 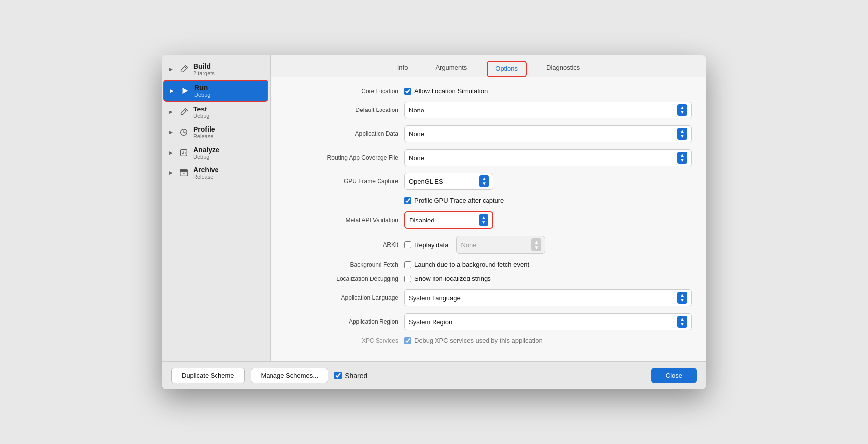 I want to click on test-text: Test Debug, so click(x=201, y=112).